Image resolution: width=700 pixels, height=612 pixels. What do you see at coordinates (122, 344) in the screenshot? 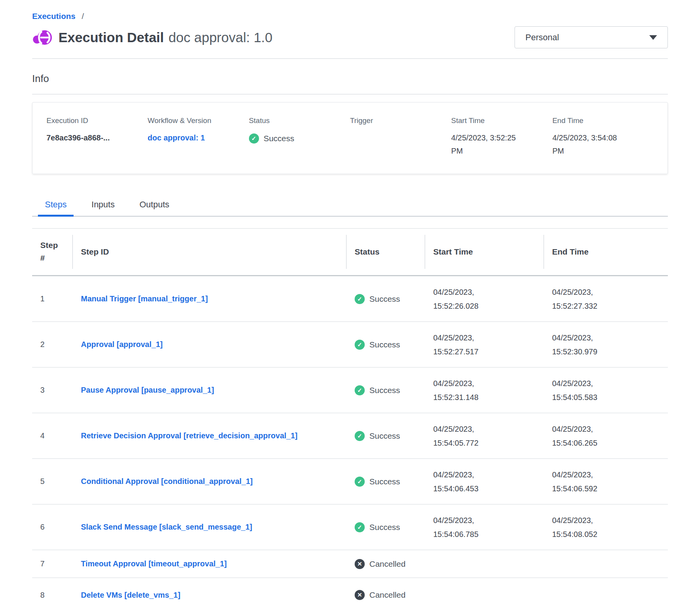
I see `step-id-link: Approval [approval_1]` at bounding box center [122, 344].